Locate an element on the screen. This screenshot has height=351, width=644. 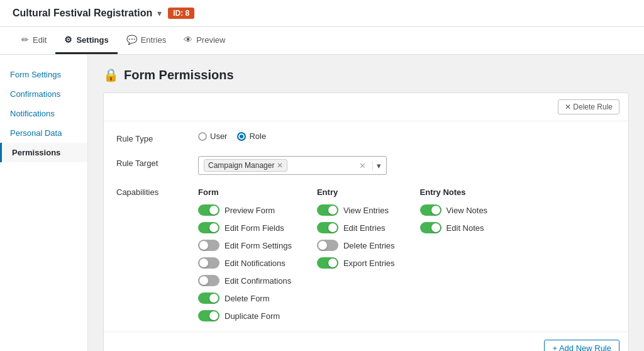
cap-item: Preview Form is located at coordinates (245, 210).